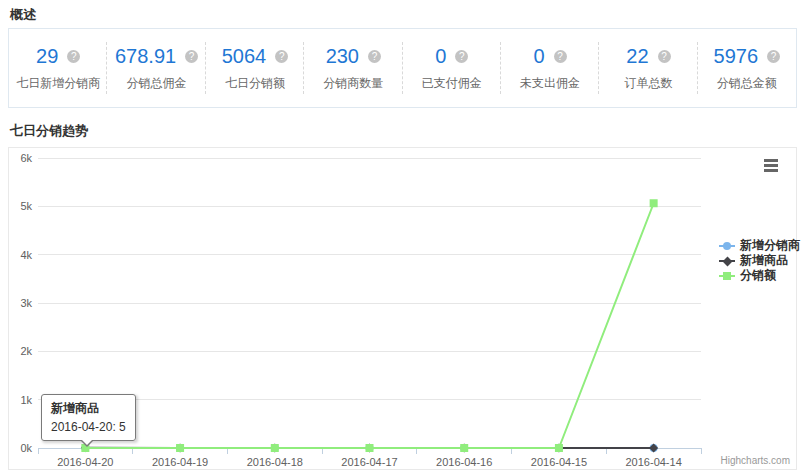 The image size is (806, 476). What do you see at coordinates (760, 276) in the screenshot?
I see `legend-item-distribution-amount: 分销额` at bounding box center [760, 276].